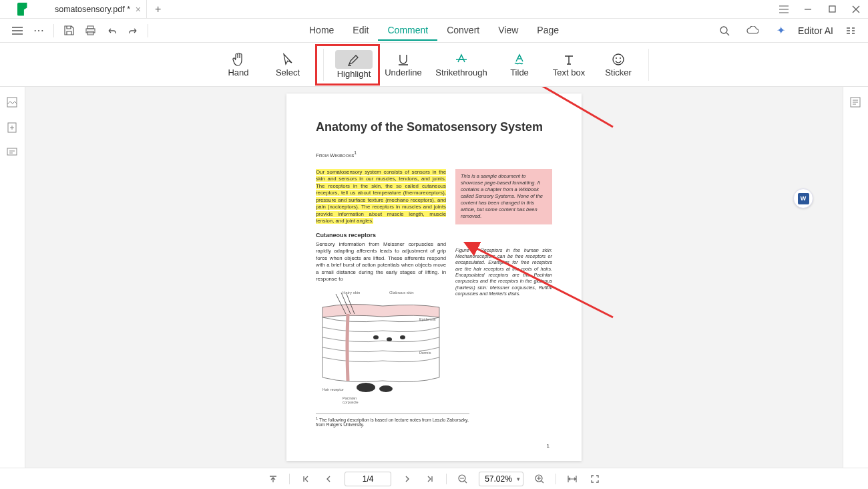  Describe the element at coordinates (69, 31) in the screenshot. I see `save-icon` at that location.